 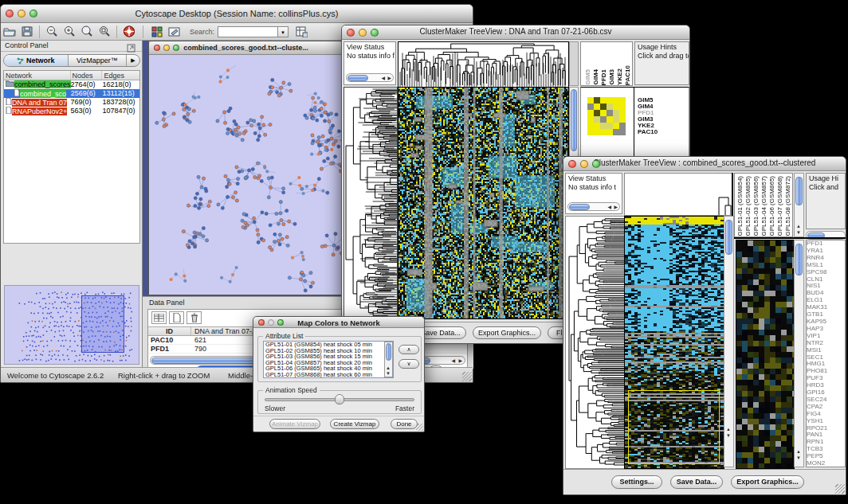 What do you see at coordinates (596, 77) in the screenshot?
I see `column-label: GIM4` at bounding box center [596, 77].